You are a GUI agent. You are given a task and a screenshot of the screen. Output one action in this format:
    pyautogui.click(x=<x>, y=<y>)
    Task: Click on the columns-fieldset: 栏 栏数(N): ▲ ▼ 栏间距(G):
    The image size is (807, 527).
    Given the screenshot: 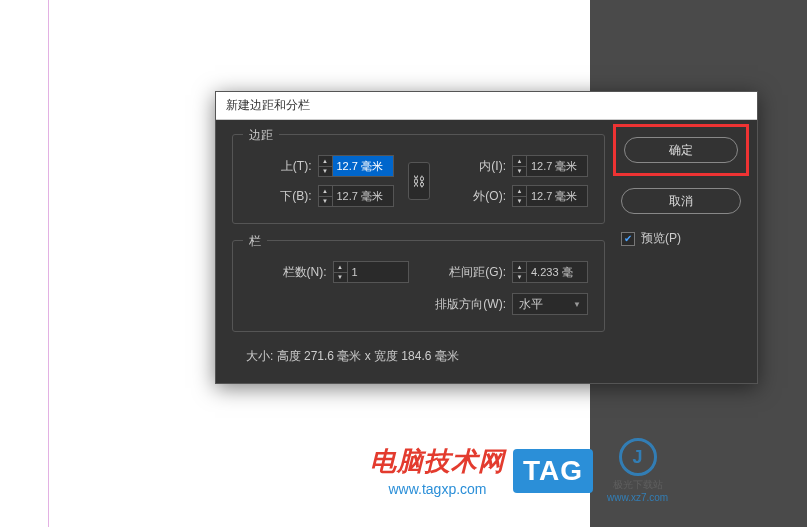 What is the action you would take?
    pyautogui.click(x=418, y=286)
    